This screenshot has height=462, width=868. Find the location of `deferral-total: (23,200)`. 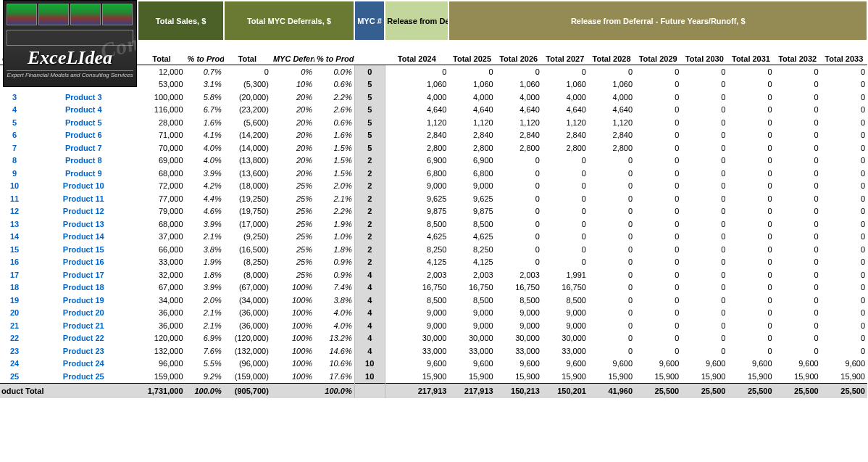

deferral-total: (23,200) is located at coordinates (248, 110).